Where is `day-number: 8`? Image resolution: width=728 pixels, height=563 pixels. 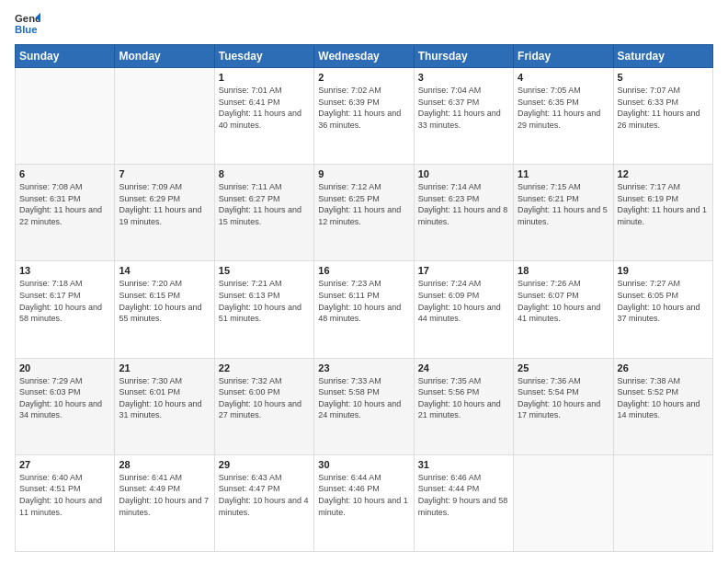
day-number: 8 is located at coordinates (265, 174).